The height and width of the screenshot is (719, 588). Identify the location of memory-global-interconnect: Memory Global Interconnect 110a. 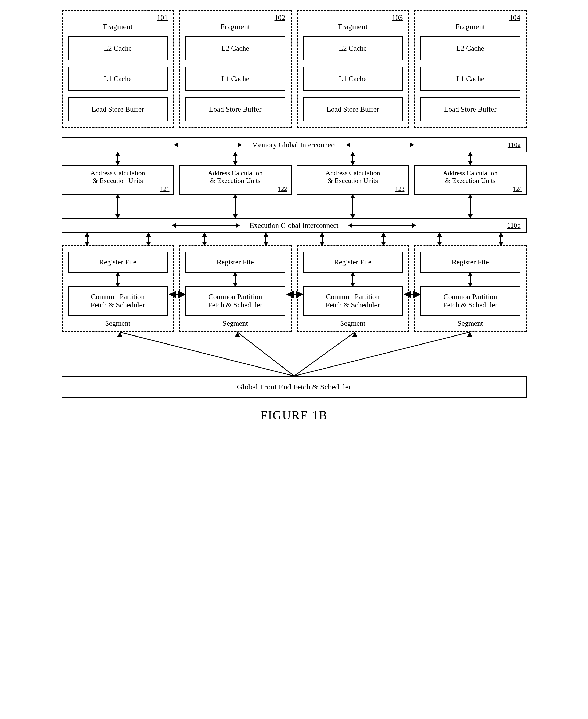
(294, 145).